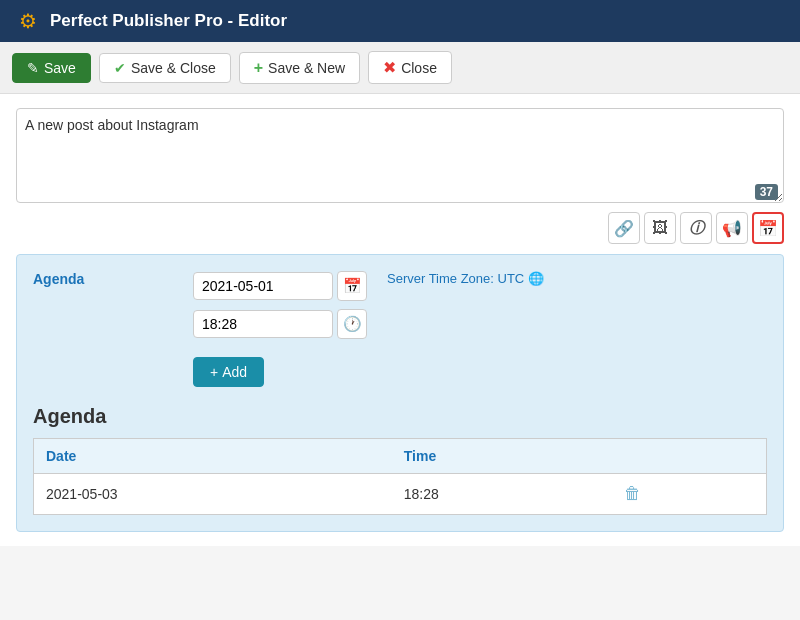 Image resolution: width=800 pixels, height=620 pixels. What do you see at coordinates (52, 68) in the screenshot?
I see `save-button: ✎ Save` at bounding box center [52, 68].